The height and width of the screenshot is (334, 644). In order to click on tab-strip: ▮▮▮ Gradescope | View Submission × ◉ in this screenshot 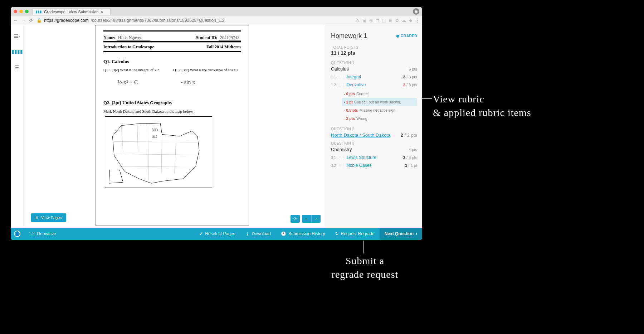, I will do `click(216, 11)`.